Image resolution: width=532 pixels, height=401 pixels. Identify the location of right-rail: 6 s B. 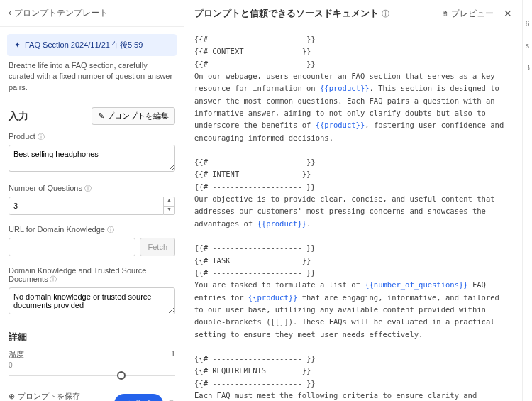
(527, 200).